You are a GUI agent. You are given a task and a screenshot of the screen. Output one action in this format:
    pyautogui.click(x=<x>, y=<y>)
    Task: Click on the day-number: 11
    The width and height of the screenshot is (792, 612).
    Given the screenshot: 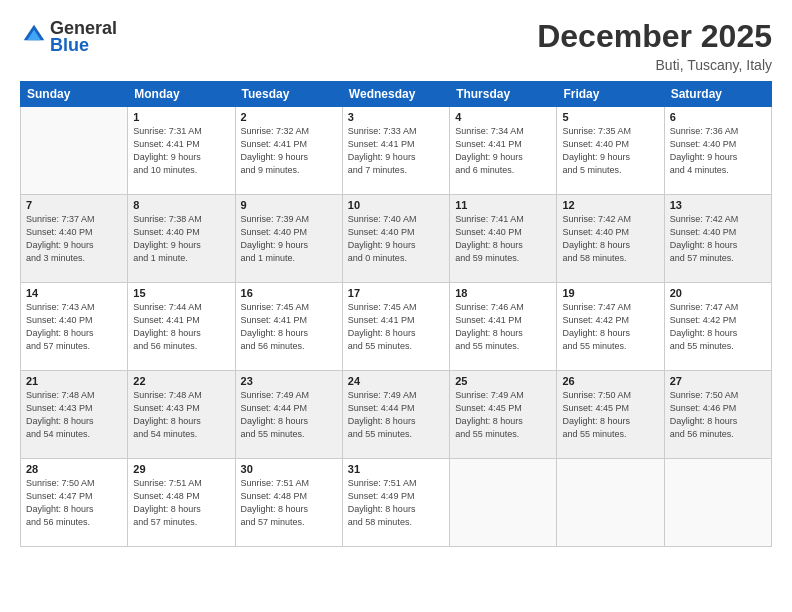 What is the action you would take?
    pyautogui.click(x=503, y=205)
    